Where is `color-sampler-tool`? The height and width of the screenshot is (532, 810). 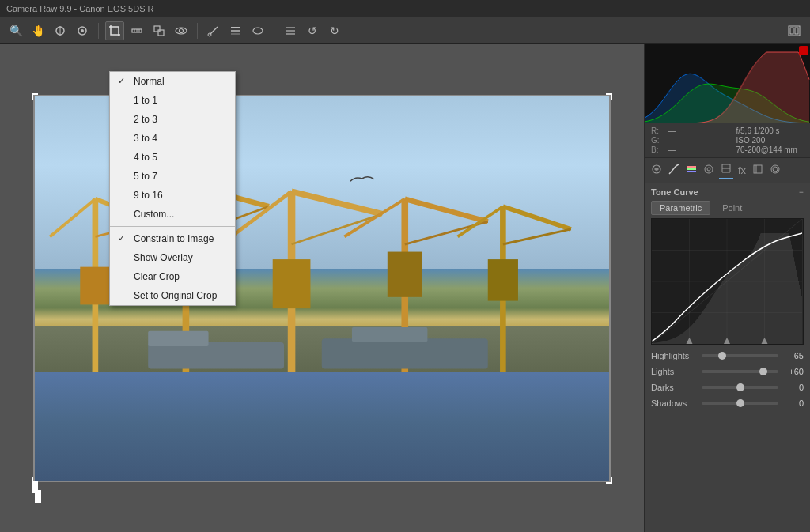 color-sampler-tool is located at coordinates (82, 31).